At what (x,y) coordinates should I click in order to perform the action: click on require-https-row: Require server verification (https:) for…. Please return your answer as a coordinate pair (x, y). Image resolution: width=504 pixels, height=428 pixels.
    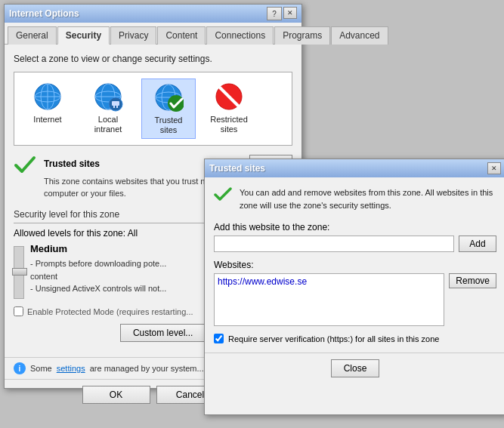
    Looking at the image, I should click on (355, 338).